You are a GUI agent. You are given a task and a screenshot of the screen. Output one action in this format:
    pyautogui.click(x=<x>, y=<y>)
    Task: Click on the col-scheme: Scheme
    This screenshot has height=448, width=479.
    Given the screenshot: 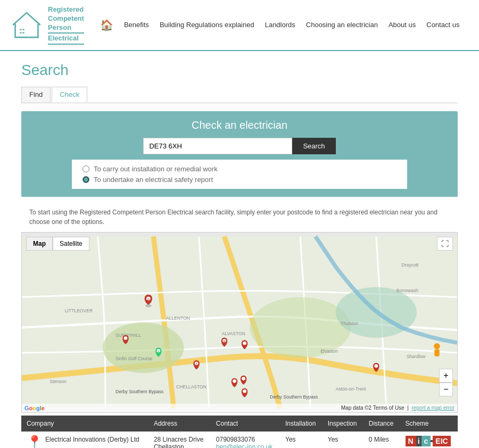 What is the action you would take?
    pyautogui.click(x=429, y=424)
    